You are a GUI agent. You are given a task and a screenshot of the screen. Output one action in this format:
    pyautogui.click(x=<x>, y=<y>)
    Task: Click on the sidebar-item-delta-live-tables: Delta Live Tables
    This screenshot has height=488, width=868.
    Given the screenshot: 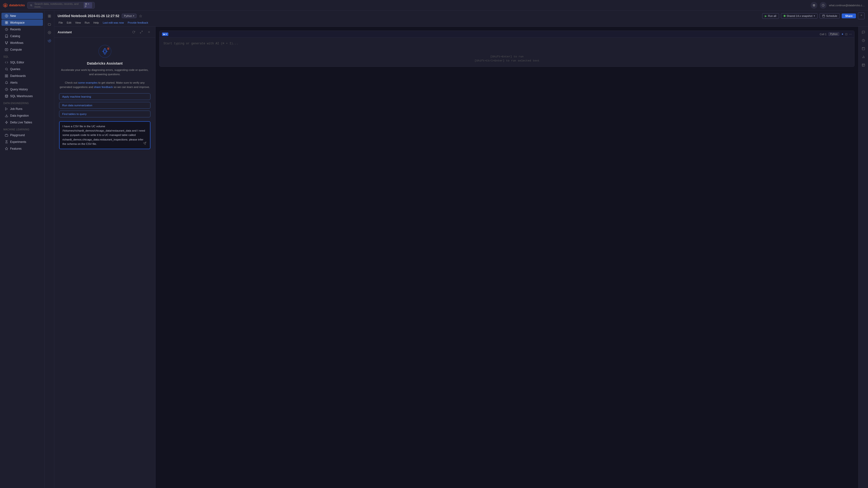 What is the action you would take?
    pyautogui.click(x=22, y=123)
    